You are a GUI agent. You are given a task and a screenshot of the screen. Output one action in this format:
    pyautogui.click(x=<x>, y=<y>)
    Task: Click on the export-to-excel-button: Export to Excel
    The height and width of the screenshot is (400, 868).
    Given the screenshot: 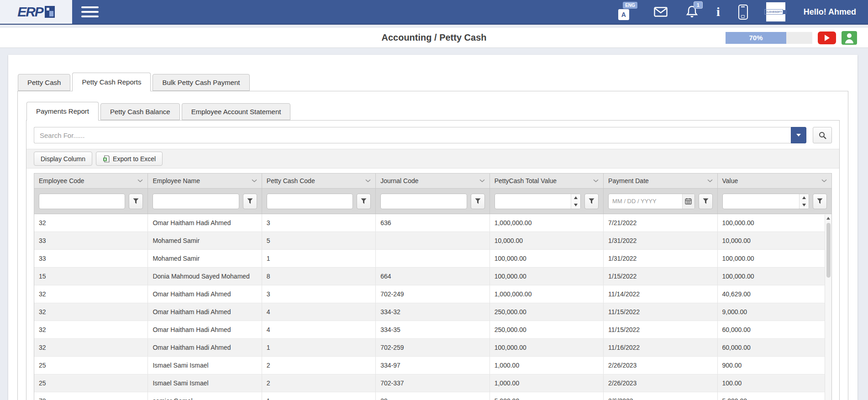 What is the action you would take?
    pyautogui.click(x=129, y=159)
    